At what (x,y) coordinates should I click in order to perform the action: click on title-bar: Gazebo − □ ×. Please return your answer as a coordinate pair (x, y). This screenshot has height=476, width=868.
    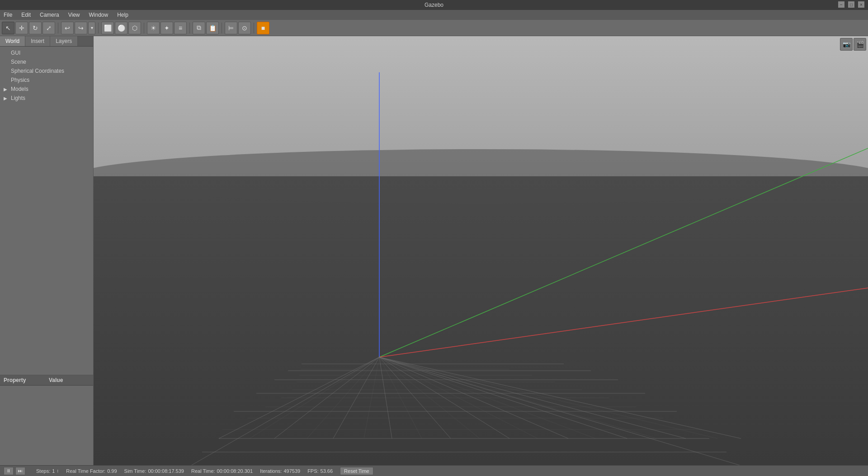
    Looking at the image, I should click on (434, 5).